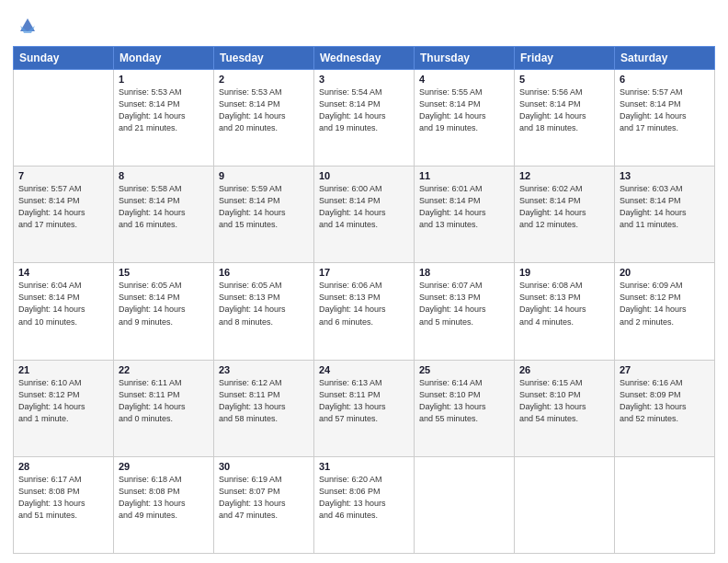  Describe the element at coordinates (164, 176) in the screenshot. I see `day-number: 8` at that location.